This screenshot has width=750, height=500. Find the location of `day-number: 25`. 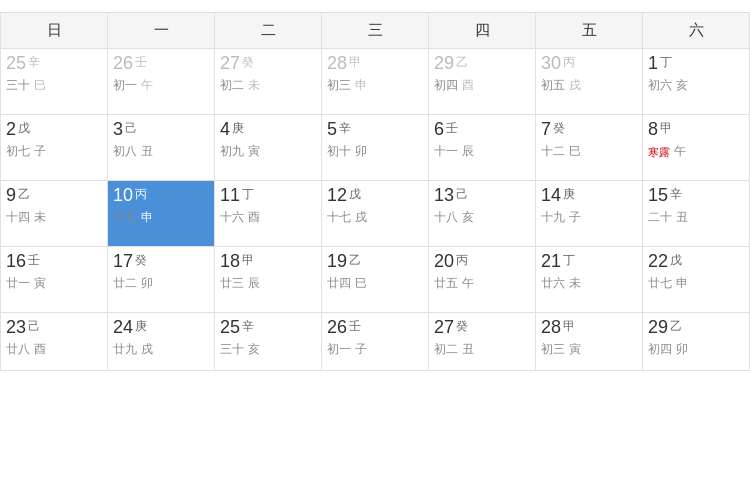

day-number: 25 is located at coordinates (230, 328).